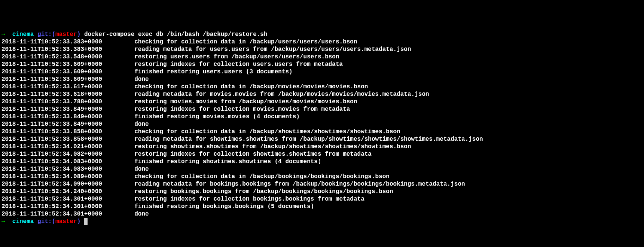 This screenshot has width=644, height=247. Describe the element at coordinates (322, 102) in the screenshot. I see `log-line: 2018-11-11T10:52:33.788+0000restoring mo…` at that location.